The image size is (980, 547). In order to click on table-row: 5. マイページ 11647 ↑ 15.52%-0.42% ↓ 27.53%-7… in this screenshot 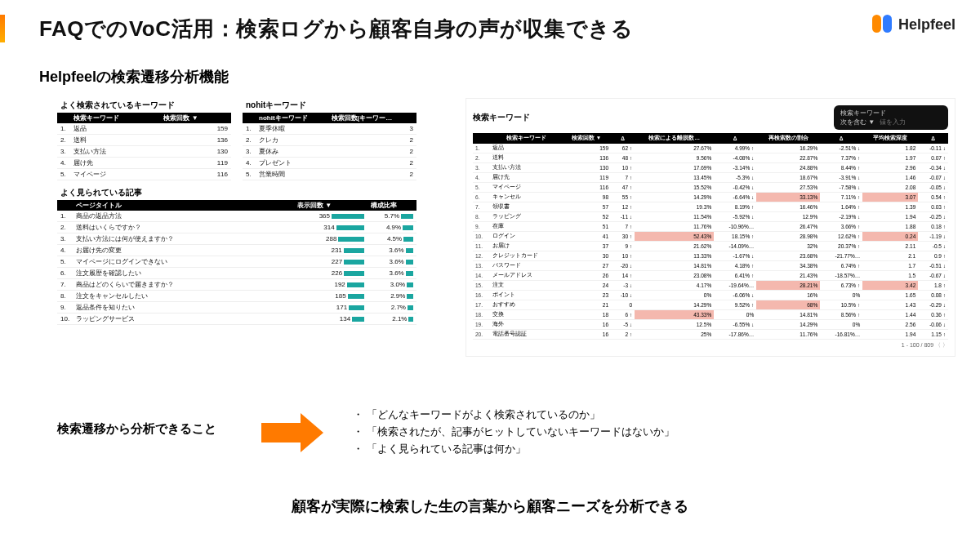, I will do `click(710, 188)`.